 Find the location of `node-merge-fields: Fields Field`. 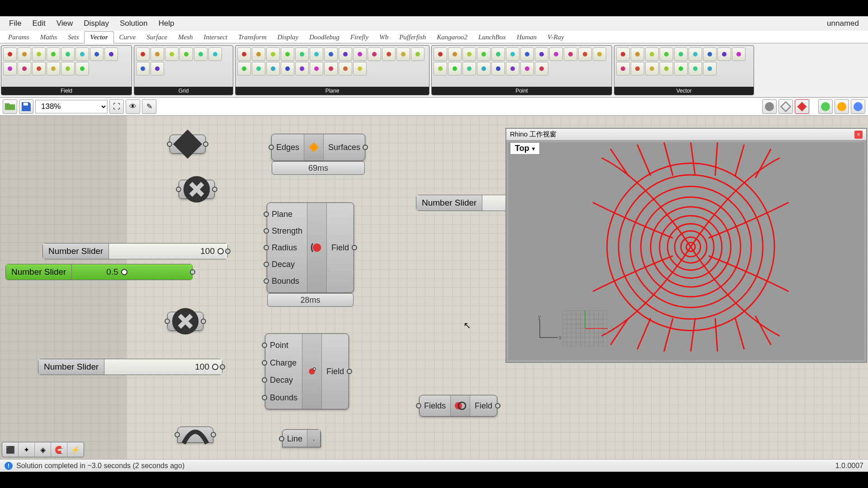

node-merge-fields: Fields Field is located at coordinates (458, 406).